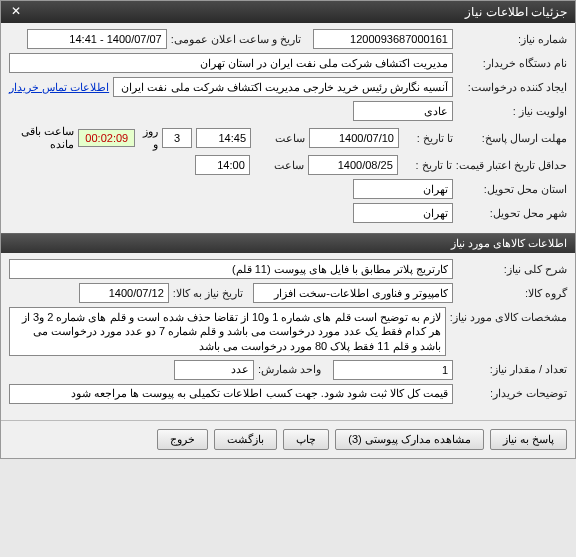  What do you see at coordinates (59, 88) in the screenshot?
I see `contact-link: اطلاعات تماس خریدار` at bounding box center [59, 88].